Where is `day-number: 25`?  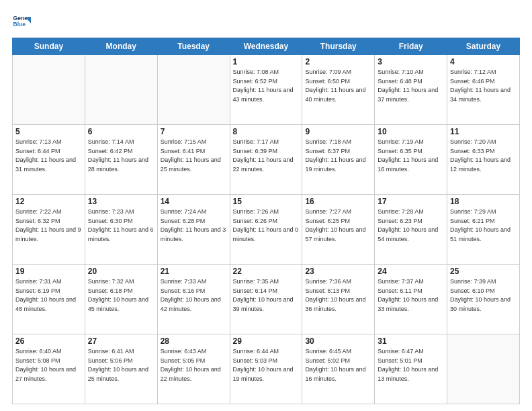 day-number: 25 is located at coordinates (484, 271).